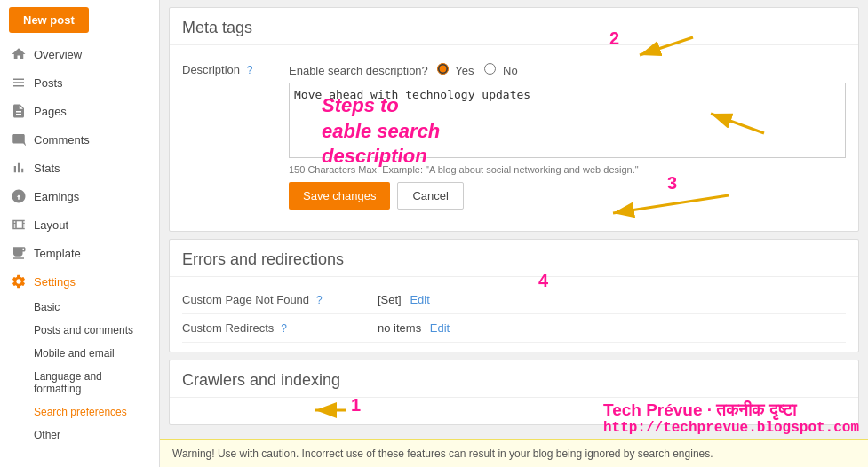 The image size is (868, 467). I want to click on yes-radio-label: Yes, so click(456, 70).